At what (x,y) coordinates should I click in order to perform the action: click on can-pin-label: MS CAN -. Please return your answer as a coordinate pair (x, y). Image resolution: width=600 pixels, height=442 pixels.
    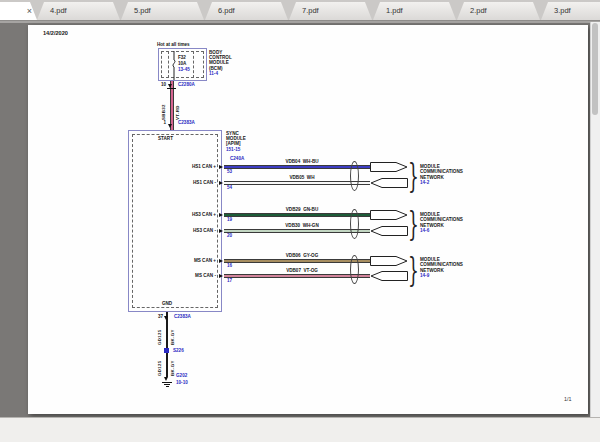
    Looking at the image, I should click on (197, 276).